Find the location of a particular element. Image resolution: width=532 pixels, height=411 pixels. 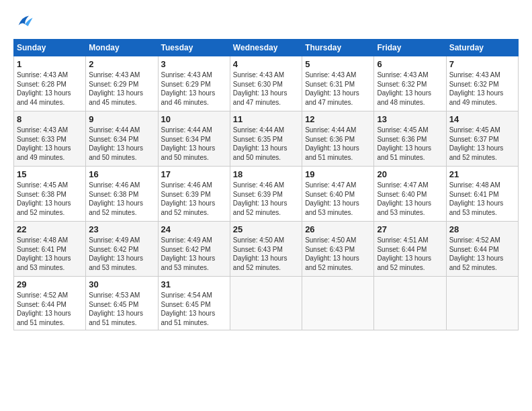

day-number: 29 is located at coordinates (50, 285).